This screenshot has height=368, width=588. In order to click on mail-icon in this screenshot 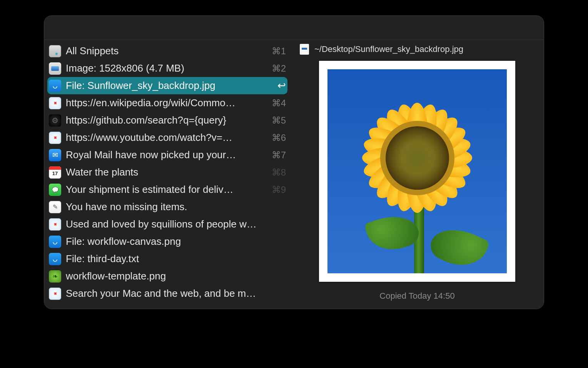, I will do `click(55, 155)`.